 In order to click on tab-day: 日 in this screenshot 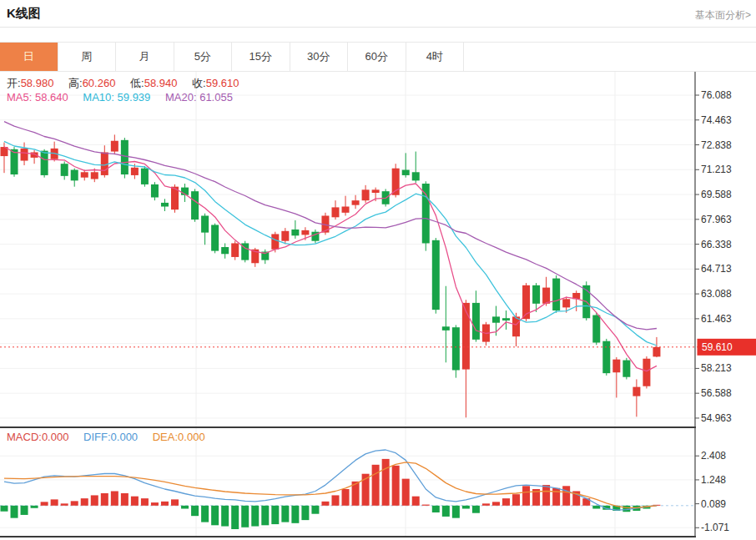, I will do `click(29, 57)`.